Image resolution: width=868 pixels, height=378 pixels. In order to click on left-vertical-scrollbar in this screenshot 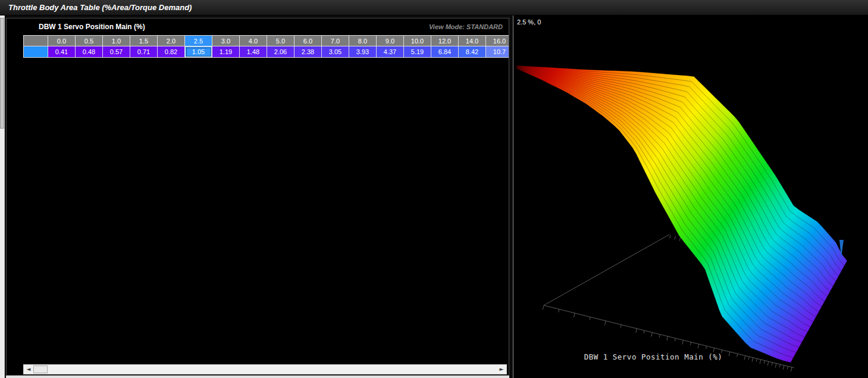, I will do `click(2, 196)`.